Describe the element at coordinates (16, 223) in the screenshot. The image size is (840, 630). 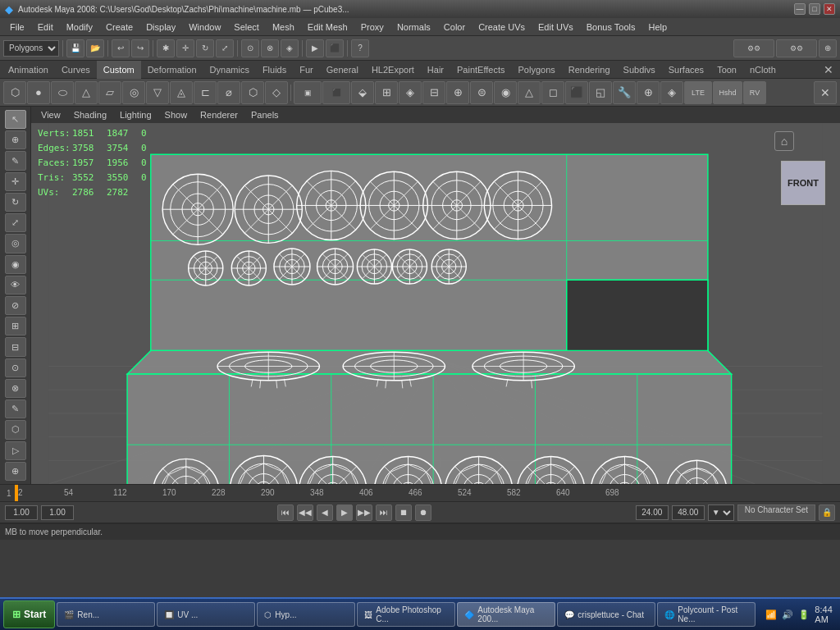
I see `tool-scale: ⤢` at that location.